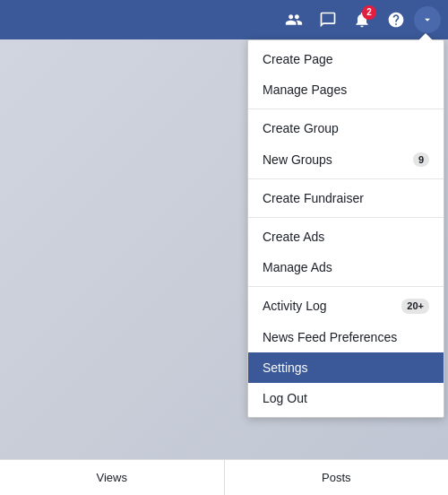  What do you see at coordinates (427, 20) in the screenshot?
I see `account-dropdown-btn` at bounding box center [427, 20].